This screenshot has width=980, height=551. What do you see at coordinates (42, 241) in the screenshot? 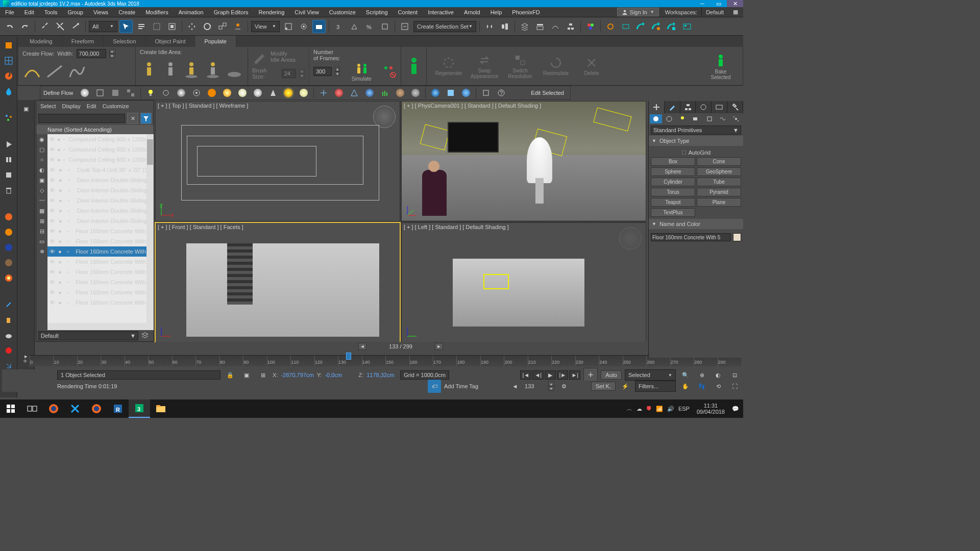
I see `se-filter-container: ▭` at bounding box center [42, 241].